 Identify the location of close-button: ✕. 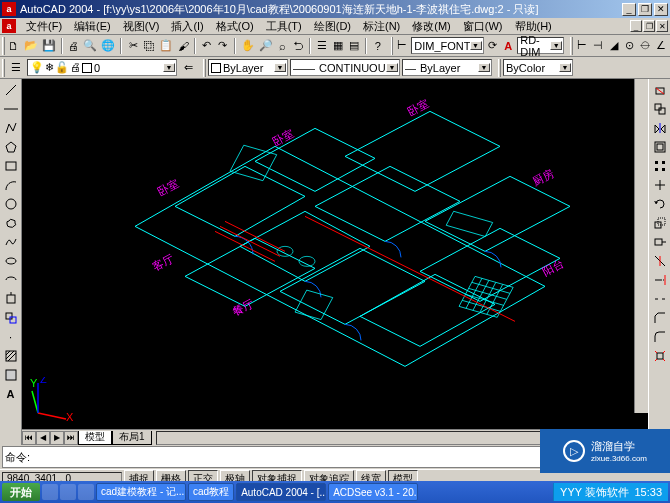
(661, 10).